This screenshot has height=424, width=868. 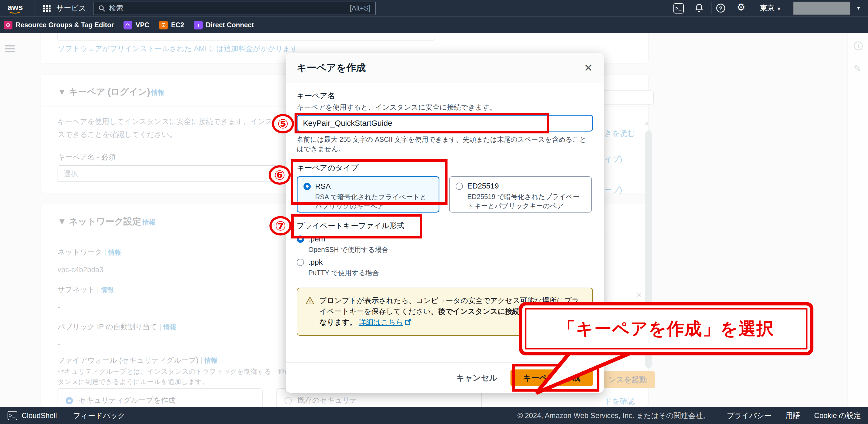 What do you see at coordinates (408, 323) in the screenshot?
I see `external-link-icon` at bounding box center [408, 323].